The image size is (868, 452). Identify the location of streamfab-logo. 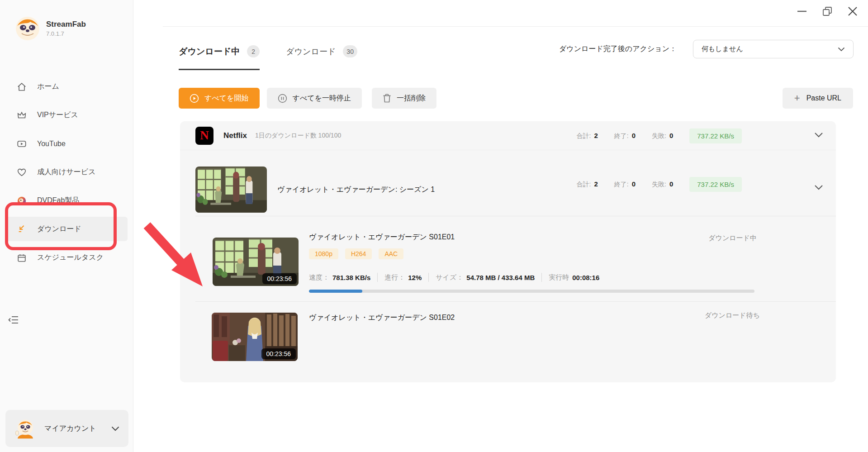
(28, 29).